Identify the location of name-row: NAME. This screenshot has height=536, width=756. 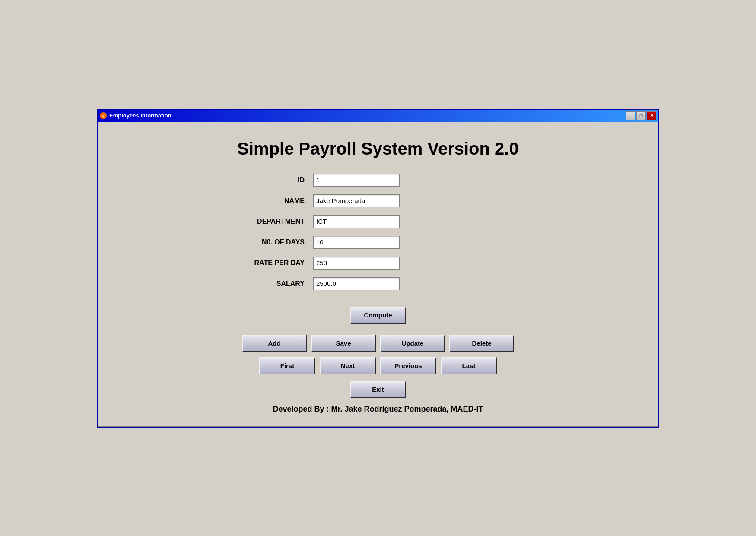
(378, 201).